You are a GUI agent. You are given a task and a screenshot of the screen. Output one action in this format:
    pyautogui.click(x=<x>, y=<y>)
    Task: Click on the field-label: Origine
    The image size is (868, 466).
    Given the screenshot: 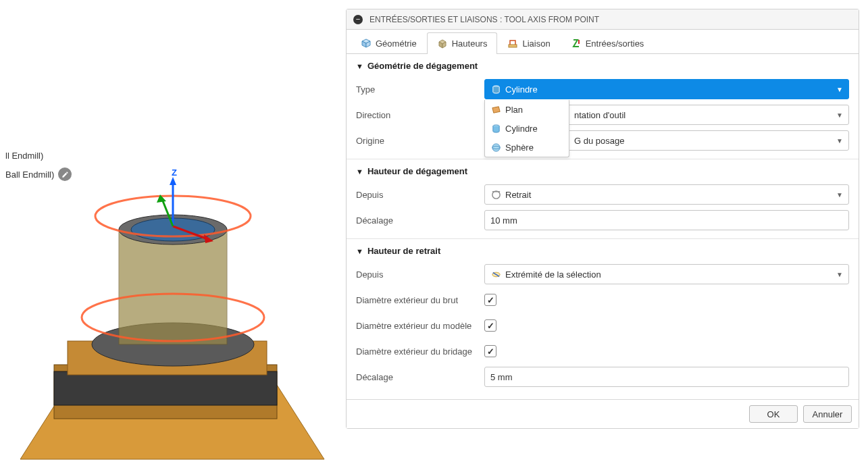 What is the action you would take?
    pyautogui.click(x=420, y=140)
    